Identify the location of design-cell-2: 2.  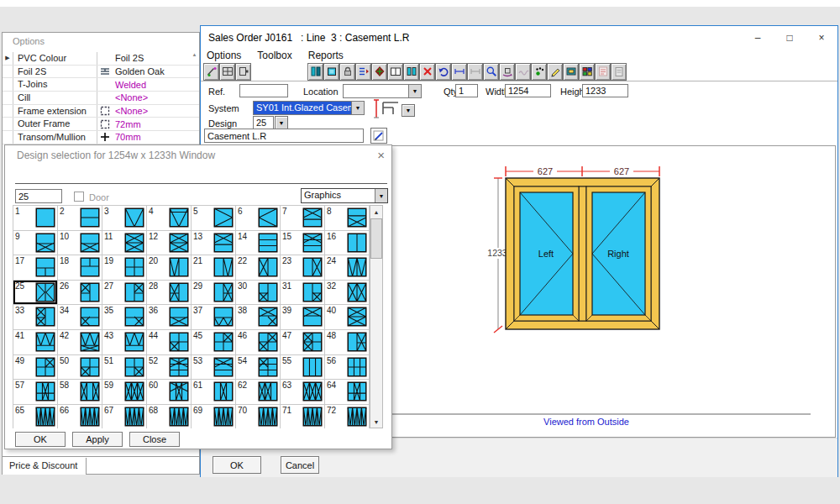
(81, 218).